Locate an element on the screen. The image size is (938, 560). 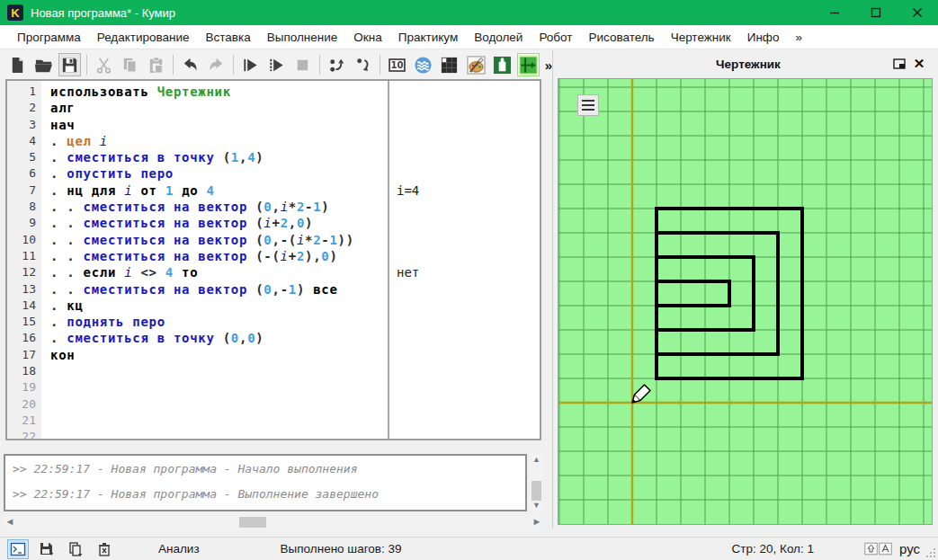
stop-button is located at coordinates (302, 65).